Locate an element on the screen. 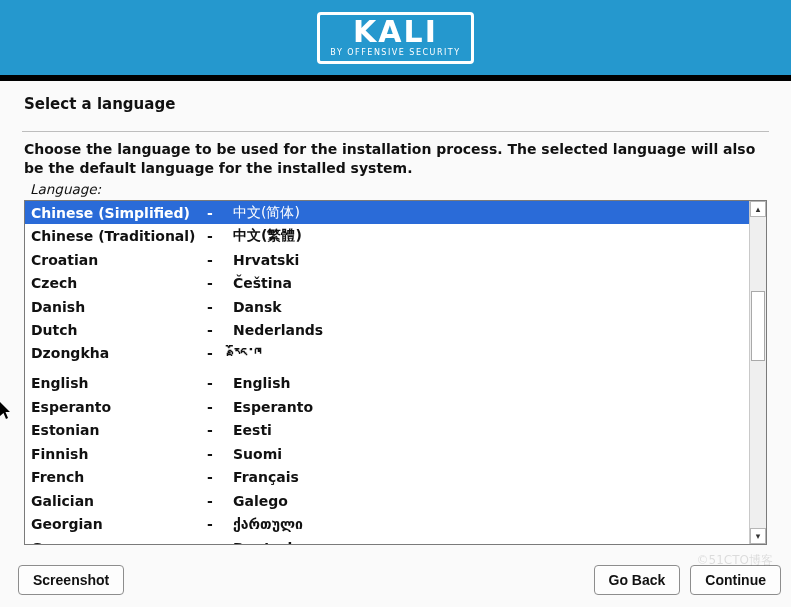 This screenshot has width=791, height=607. language-native-name: Français is located at coordinates (488, 477).